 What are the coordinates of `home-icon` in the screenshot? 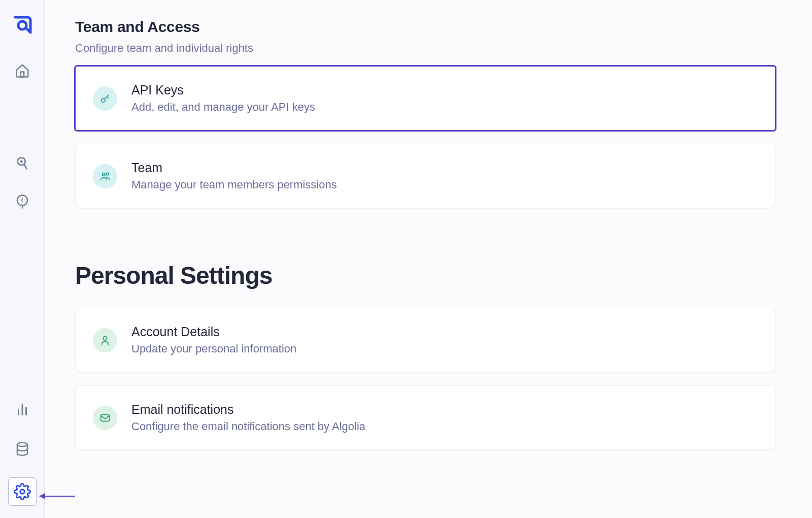 It's located at (22, 71).